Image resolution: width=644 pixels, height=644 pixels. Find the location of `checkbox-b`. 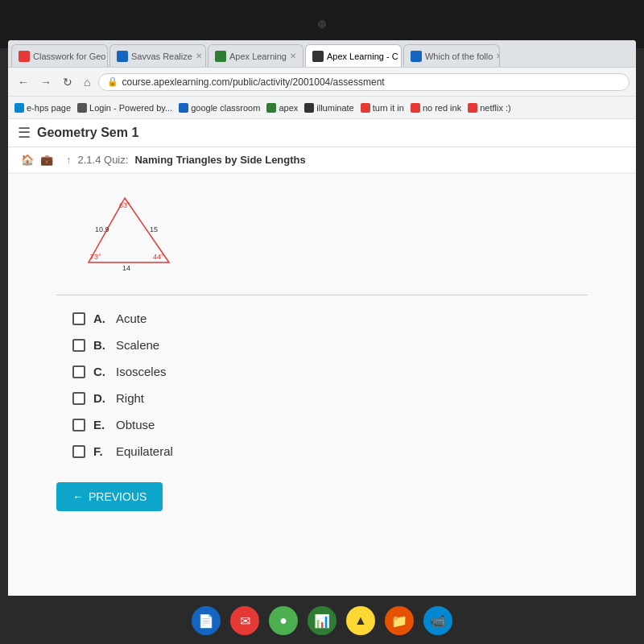

checkbox-b is located at coordinates (79, 345).